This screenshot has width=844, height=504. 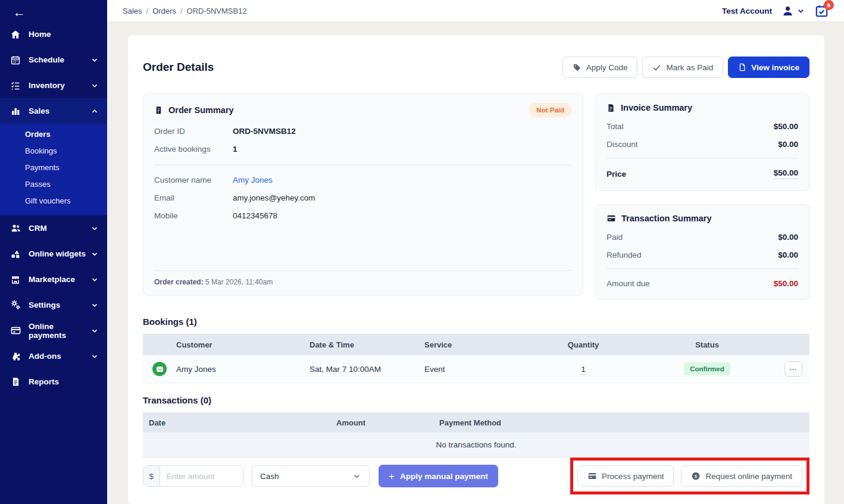 I want to click on process-payment-button: Process payment, so click(x=626, y=476).